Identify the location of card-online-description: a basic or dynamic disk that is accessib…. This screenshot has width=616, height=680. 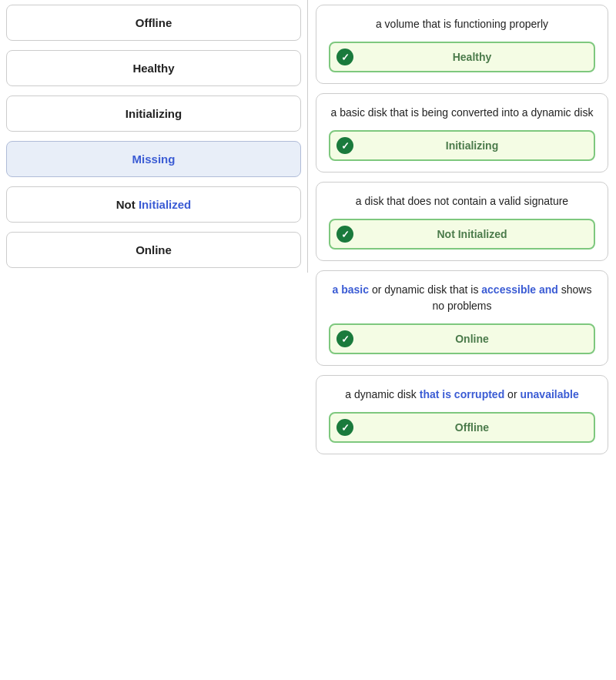
(462, 298).